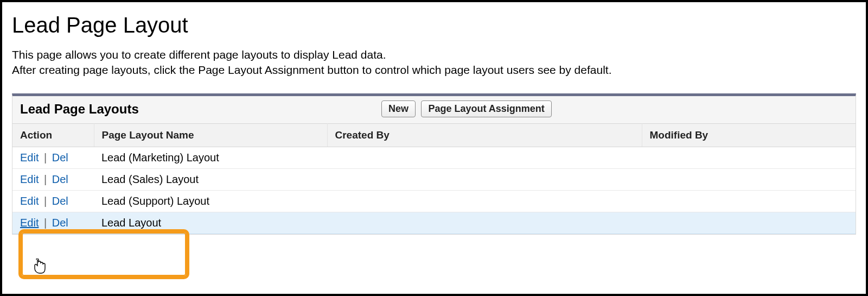 Image resolution: width=868 pixels, height=296 pixels. What do you see at coordinates (434, 110) in the screenshot?
I see `panel-header: Lead Page Layouts New Page Layout Assign…` at bounding box center [434, 110].